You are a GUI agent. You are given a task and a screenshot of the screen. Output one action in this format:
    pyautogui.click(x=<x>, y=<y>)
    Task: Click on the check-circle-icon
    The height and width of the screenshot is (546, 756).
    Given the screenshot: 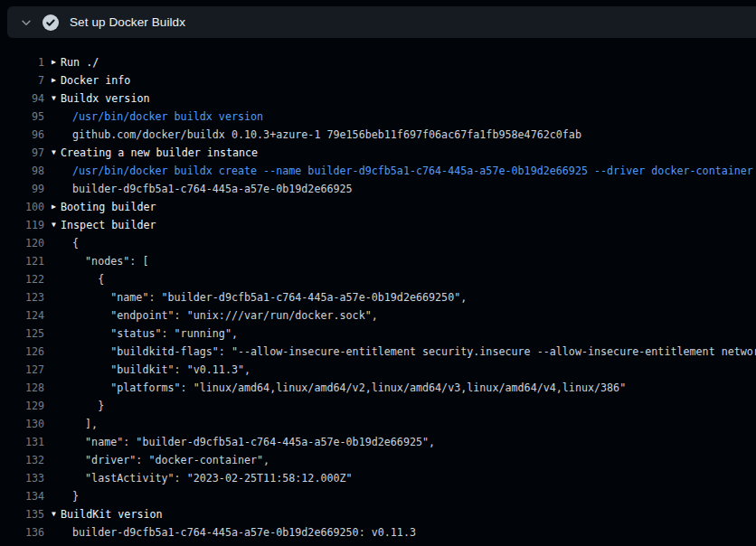 What is the action you would take?
    pyautogui.click(x=51, y=23)
    